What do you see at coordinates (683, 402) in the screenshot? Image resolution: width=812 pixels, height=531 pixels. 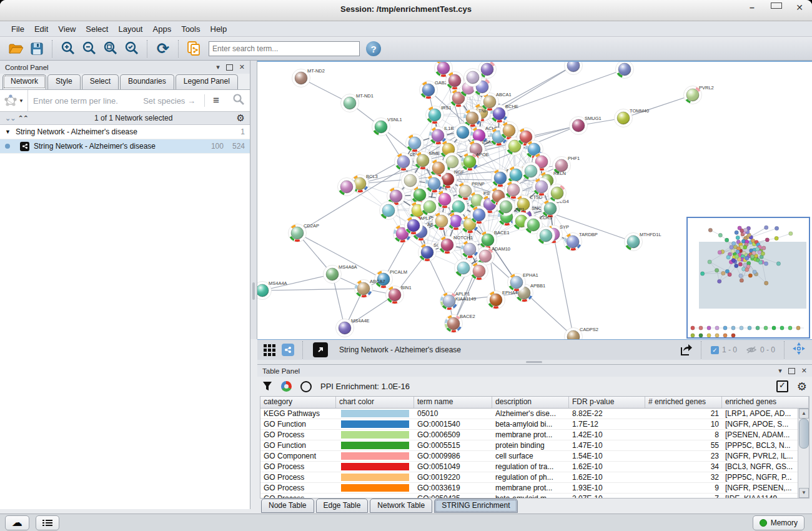 I see `col-num-genes: # enriched genes` at bounding box center [683, 402].